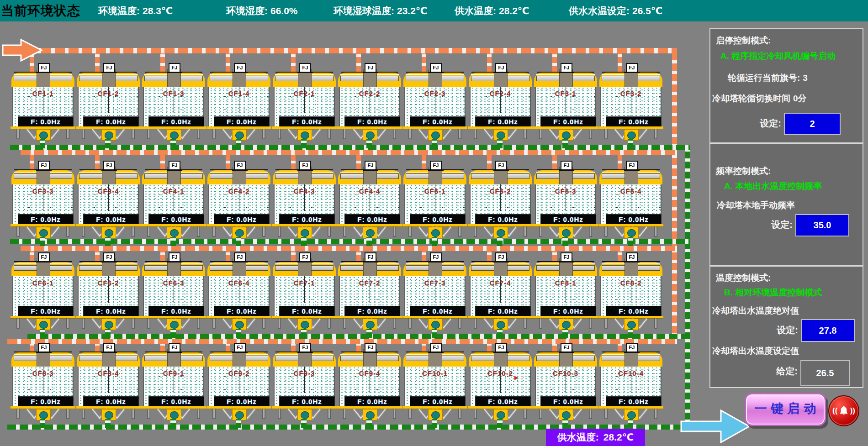 This screenshot has width=868, height=446. What do you see at coordinates (43, 108) in the screenshot?
I see `cooling-tower: FJ CF1-1 F: 0.0Hz` at bounding box center [43, 108].